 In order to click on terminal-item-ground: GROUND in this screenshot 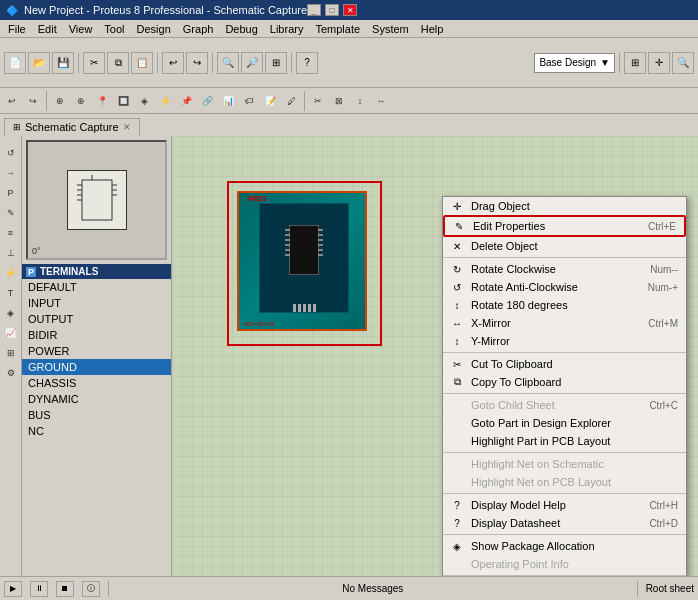, I will do `click(96, 367)`.